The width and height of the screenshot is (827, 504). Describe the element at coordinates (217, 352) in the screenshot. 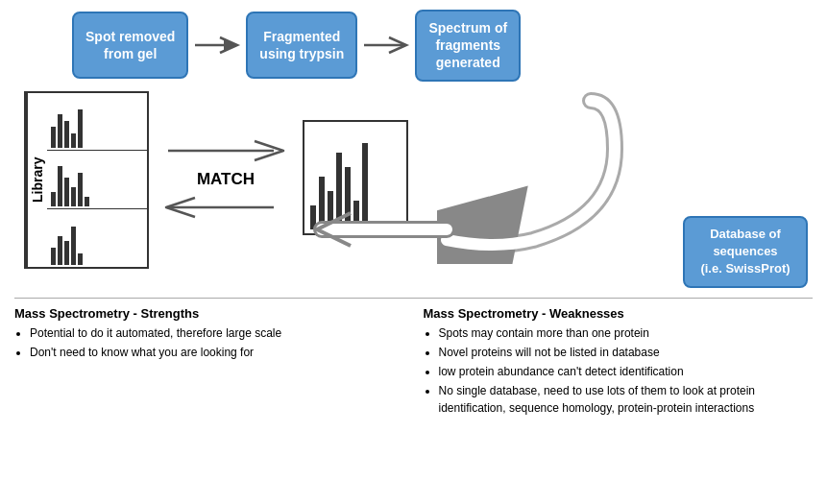

I see `strengths-item-2: Don't need to know what you are looking …` at that location.